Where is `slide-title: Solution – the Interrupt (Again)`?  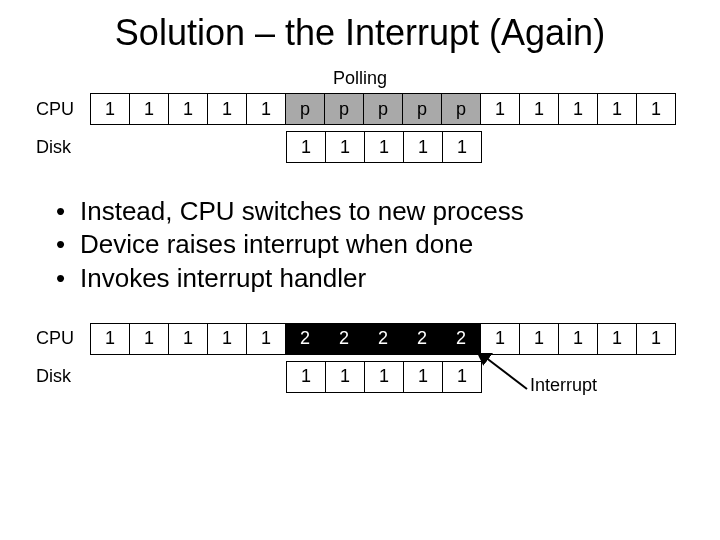
slide-title: Solution – the Interrupt (Again) is located at coordinates (360, 33).